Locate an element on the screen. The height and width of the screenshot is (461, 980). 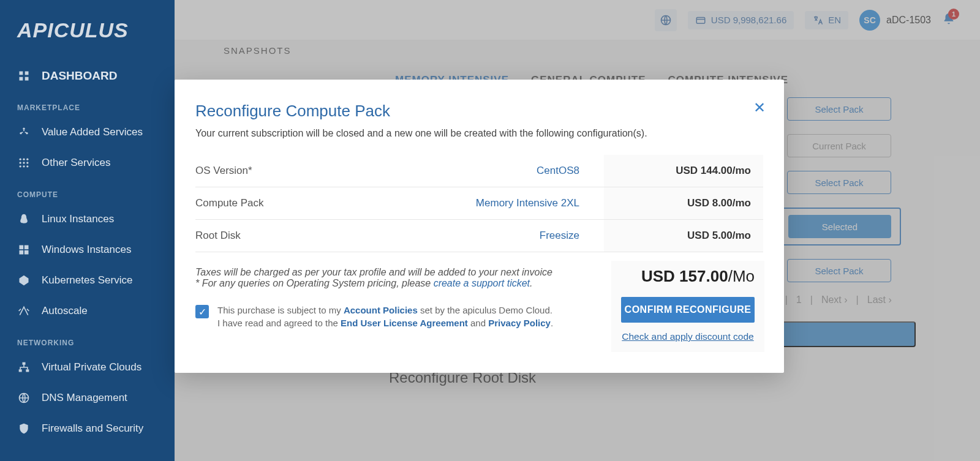
nav-vpc: Virtual Private Clouds is located at coordinates (87, 367).